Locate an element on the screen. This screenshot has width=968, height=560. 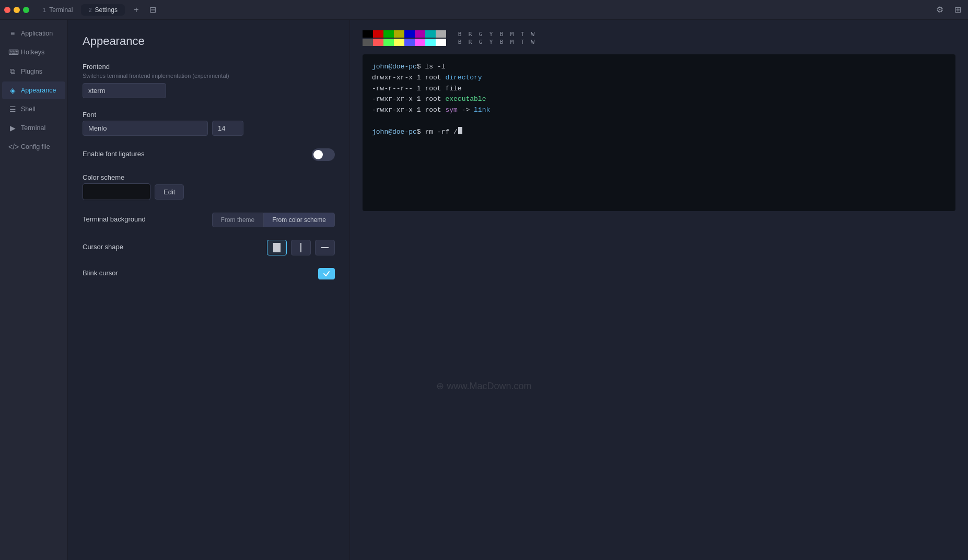
prompt-2: john@doe-pc is located at coordinates (394, 133).